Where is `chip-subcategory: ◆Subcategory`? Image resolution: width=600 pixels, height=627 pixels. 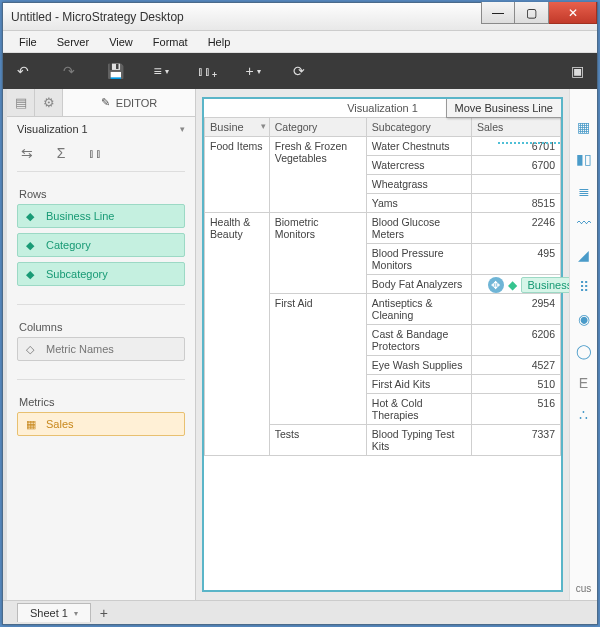
chip-subcategory: ◆Subcategory is located at coordinates (101, 274).